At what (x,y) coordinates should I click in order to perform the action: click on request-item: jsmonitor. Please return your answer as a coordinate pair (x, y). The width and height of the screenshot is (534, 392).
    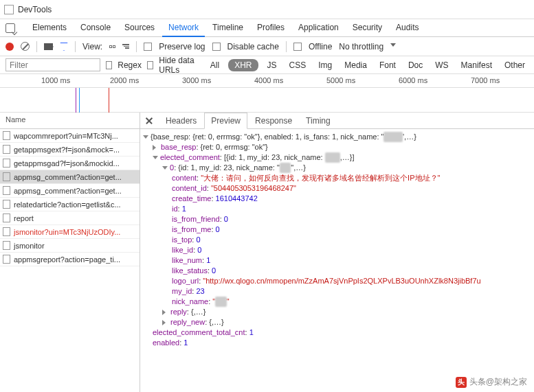
    Looking at the image, I should click on (70, 246).